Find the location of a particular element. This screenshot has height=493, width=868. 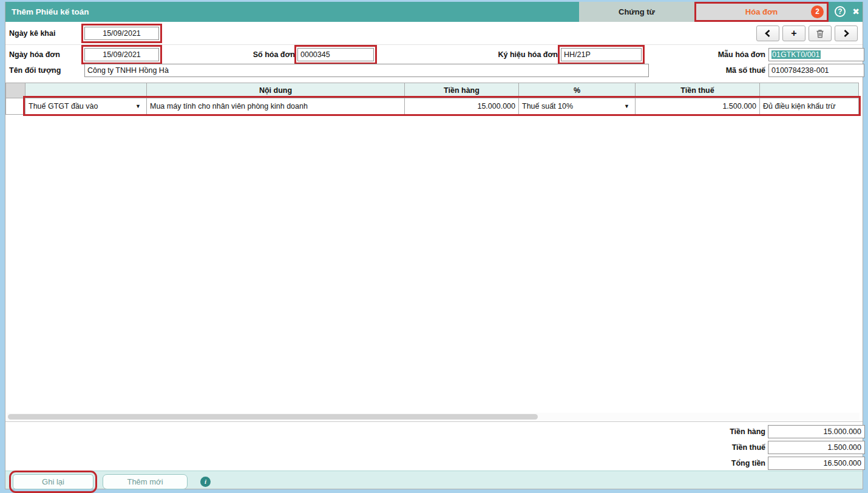

cell-tien-thue: 1.500.000 is located at coordinates (697, 106).